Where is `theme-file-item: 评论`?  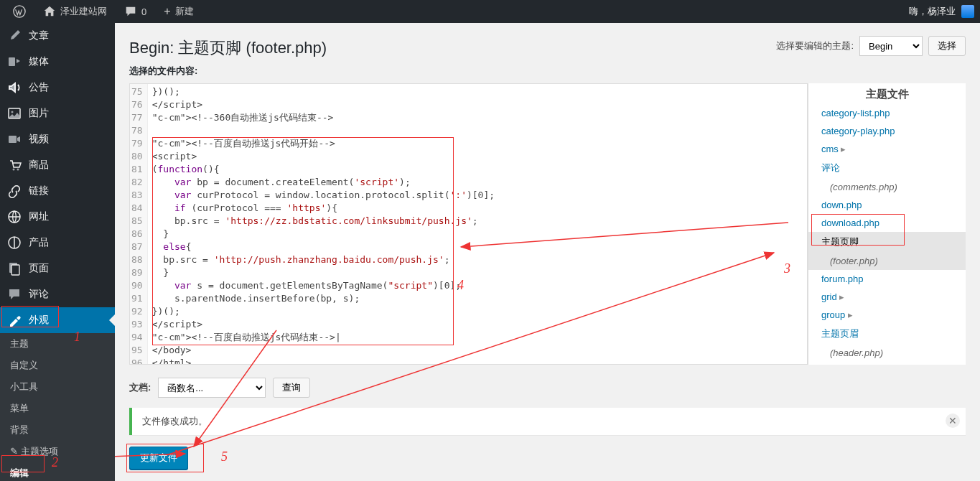
theme-file-item: 评论 is located at coordinates (887, 168).